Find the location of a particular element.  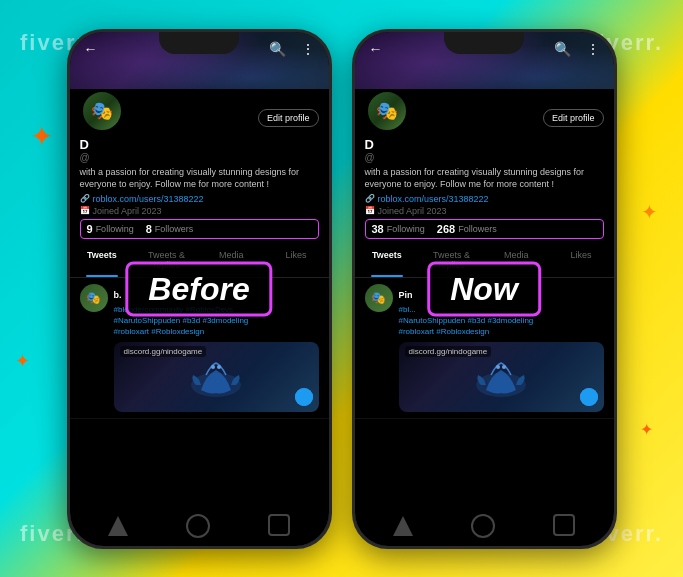

tab-likes-before: Likes is located at coordinates (296, 260).